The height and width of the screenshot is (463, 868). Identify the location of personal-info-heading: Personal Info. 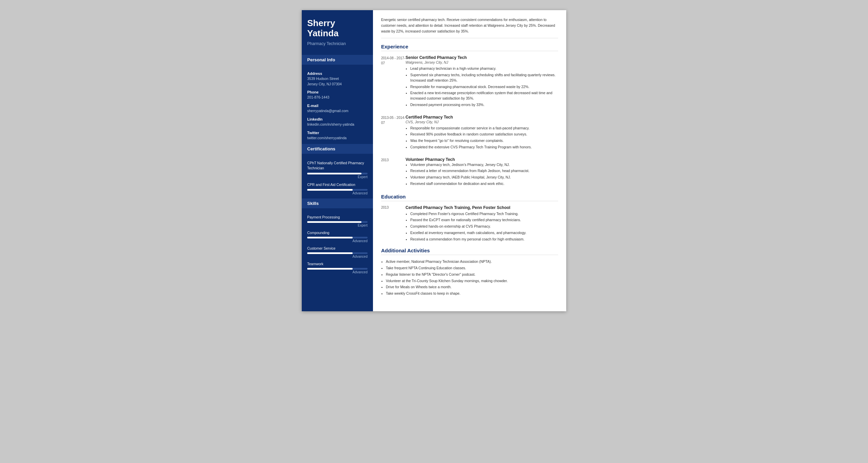
(337, 60).